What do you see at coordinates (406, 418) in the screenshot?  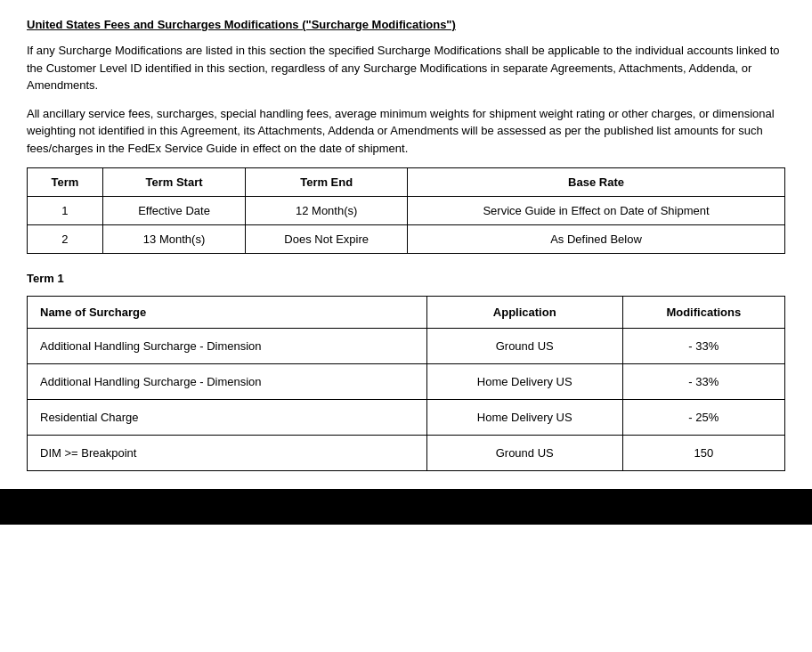 I see `surcharge-row: Residential ChargeHome Delivery US- 25%` at bounding box center [406, 418].